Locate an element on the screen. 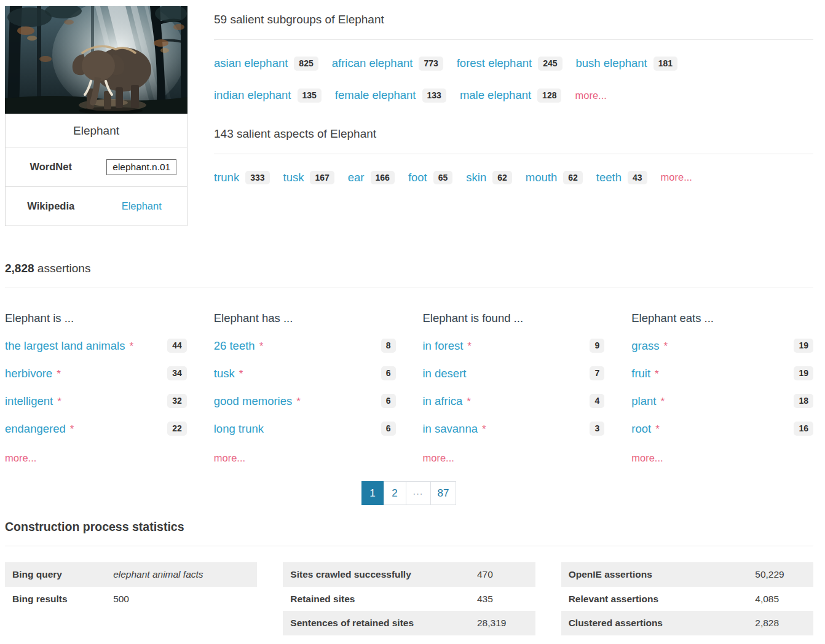 Image resolution: width=825 pixels, height=644 pixels. assertion-count-badge: 6 is located at coordinates (389, 401).